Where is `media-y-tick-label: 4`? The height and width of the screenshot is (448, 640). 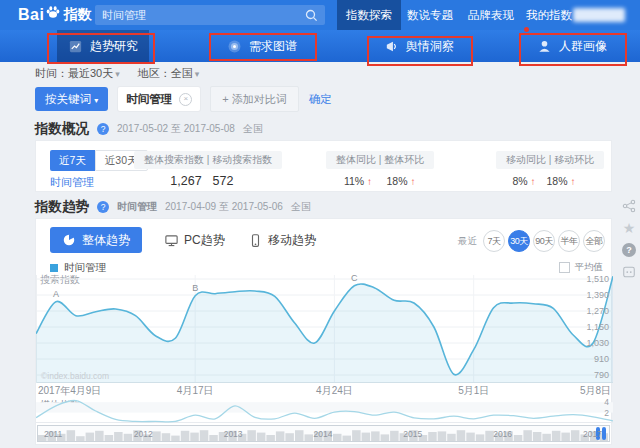 media-y-tick-label: 4 is located at coordinates (606, 402).